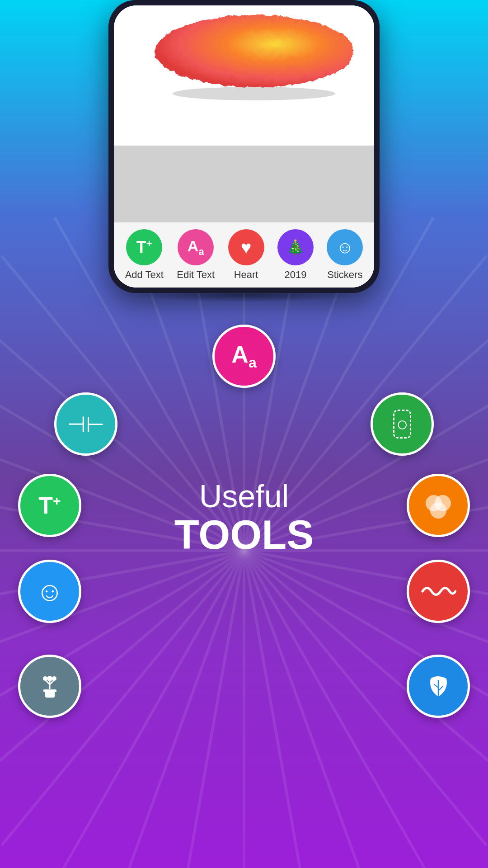 The height and width of the screenshot is (868, 488). Describe the element at coordinates (296, 255) in the screenshot. I see `year-2019-tool: 🎄 2019` at that location.